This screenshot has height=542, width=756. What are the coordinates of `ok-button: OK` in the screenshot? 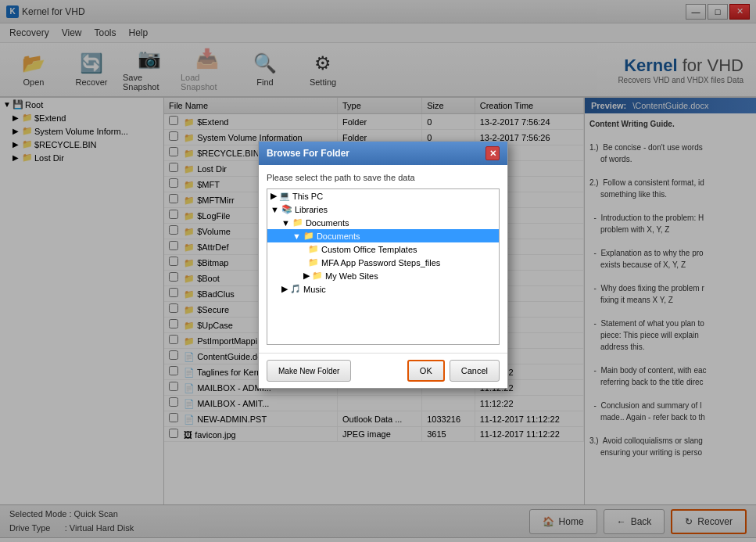 It's located at (426, 371).